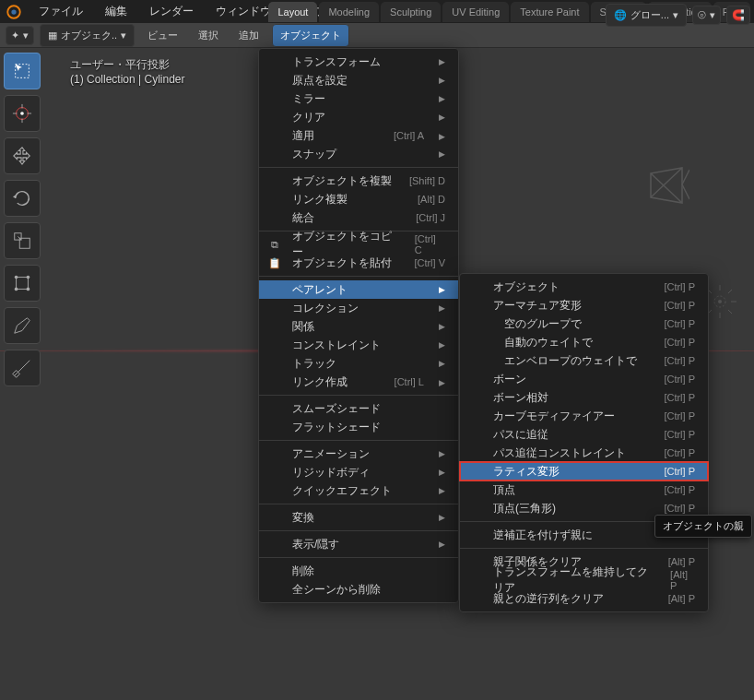  Describe the element at coordinates (359, 544) in the screenshot. I see `mi-show-hide: 表示/隠す▶` at that location.